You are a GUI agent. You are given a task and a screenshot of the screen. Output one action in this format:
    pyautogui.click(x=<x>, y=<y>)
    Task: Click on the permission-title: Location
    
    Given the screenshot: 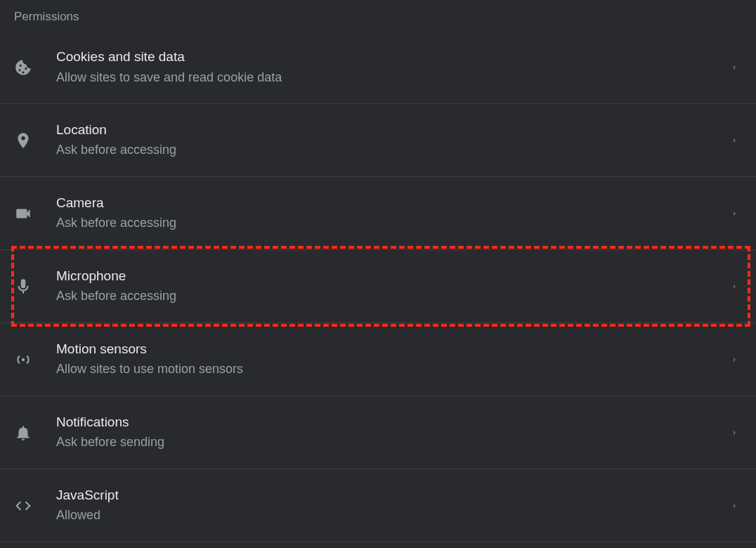 What is the action you would take?
    pyautogui.click(x=393, y=131)
    